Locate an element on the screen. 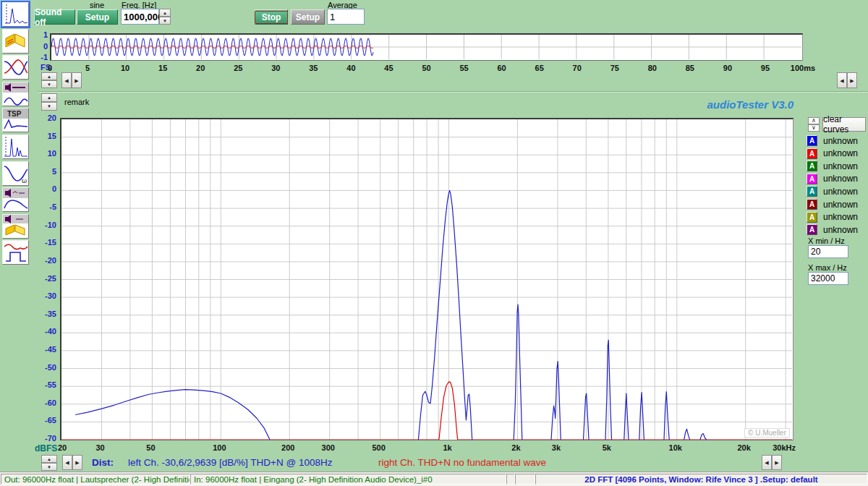  fft-db-tick-label: -15 is located at coordinates (41, 242).